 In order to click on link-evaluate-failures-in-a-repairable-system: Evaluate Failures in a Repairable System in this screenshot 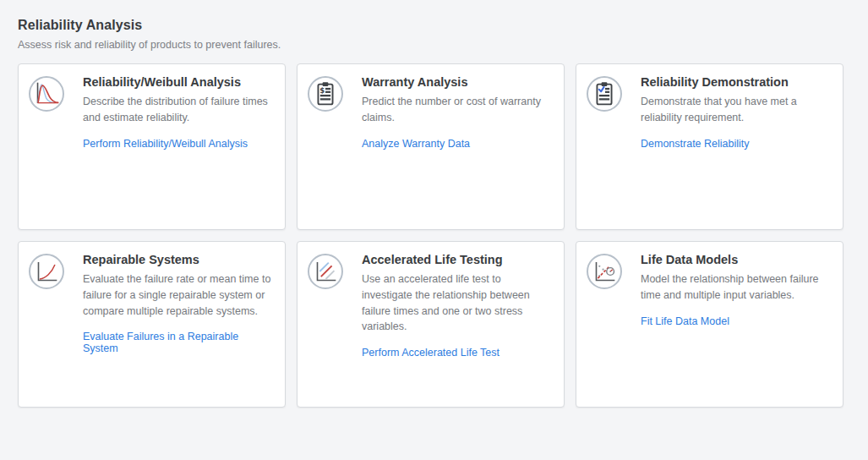, I will do `click(177, 342)`.